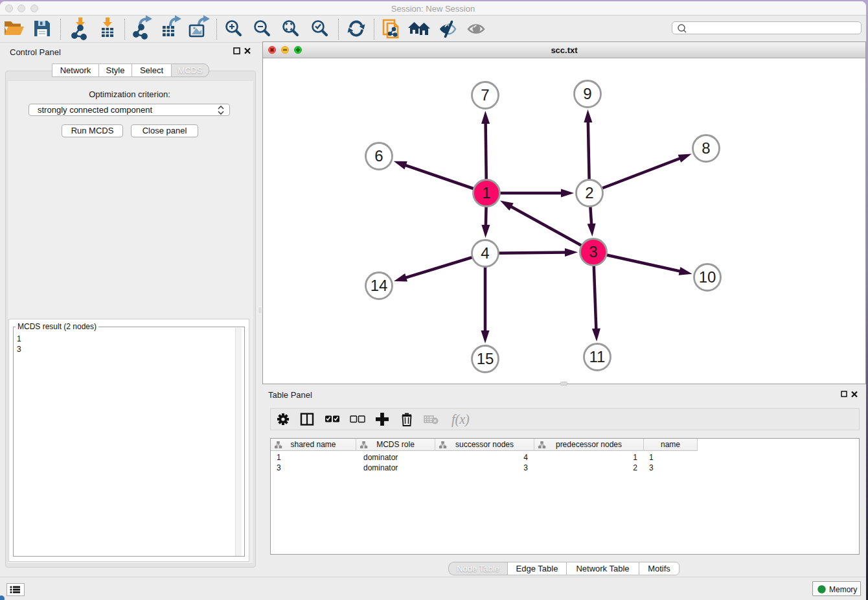 Image resolution: width=868 pixels, height=600 pixels. I want to click on svg-text: 3, so click(593, 251).